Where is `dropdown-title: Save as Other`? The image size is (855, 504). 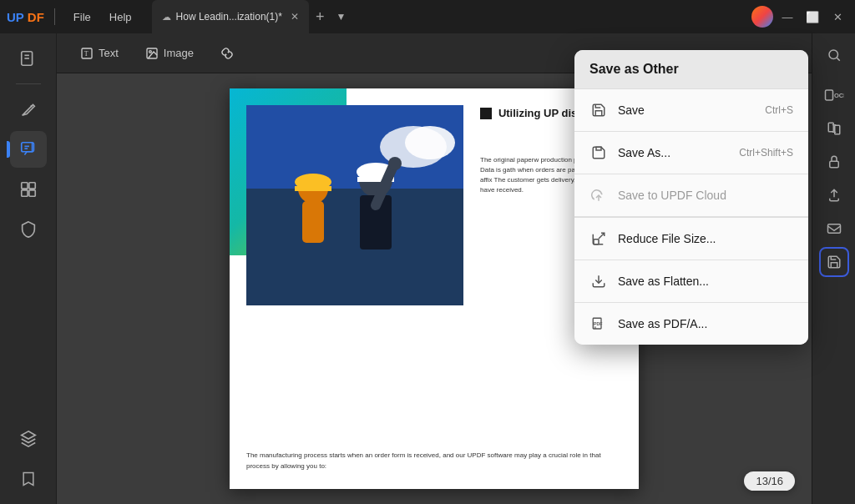
dropdown-title: Save as Other is located at coordinates (691, 70).